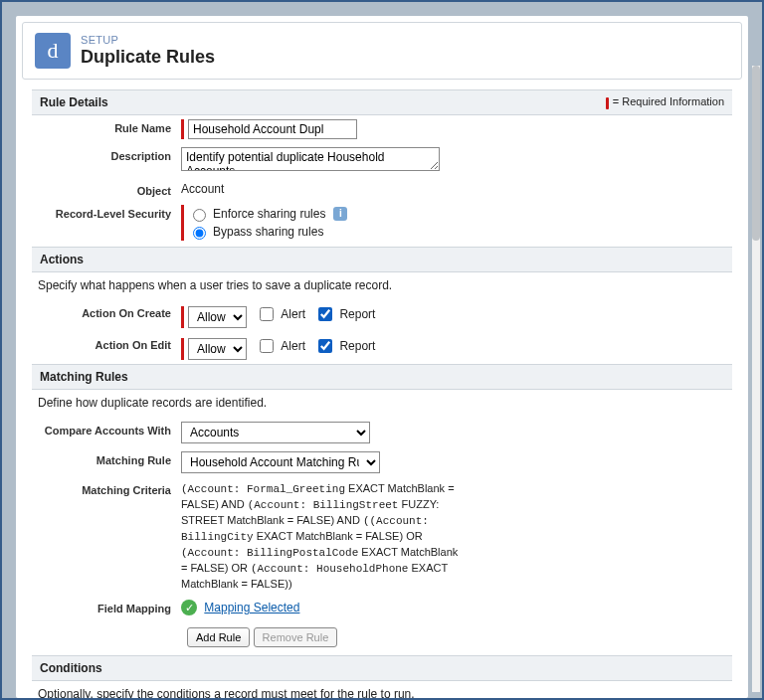  What do you see at coordinates (340, 214) in the screenshot?
I see `info-icon: i` at bounding box center [340, 214].